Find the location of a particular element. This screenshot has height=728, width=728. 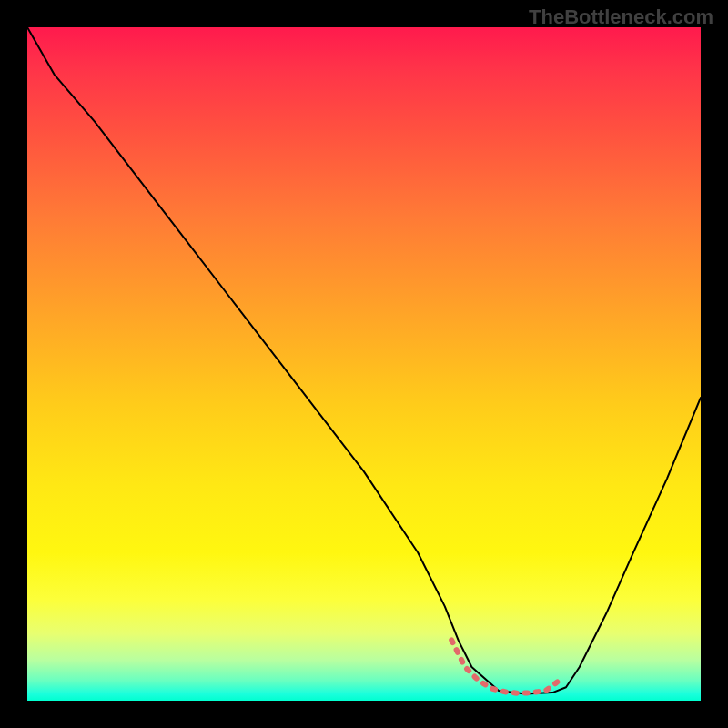

watermark-text: TheBottleneck.com is located at coordinates (621, 17).